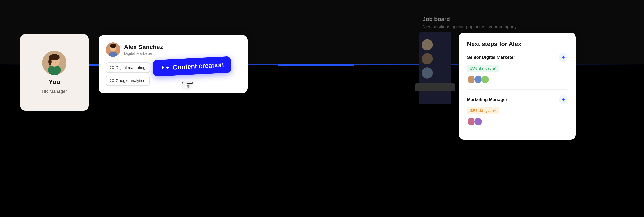 This screenshot has width=644, height=217. Describe the element at coordinates (144, 50) in the screenshot. I see `alex-name-group: Alex Sanchez Digital Marketer` at that location.